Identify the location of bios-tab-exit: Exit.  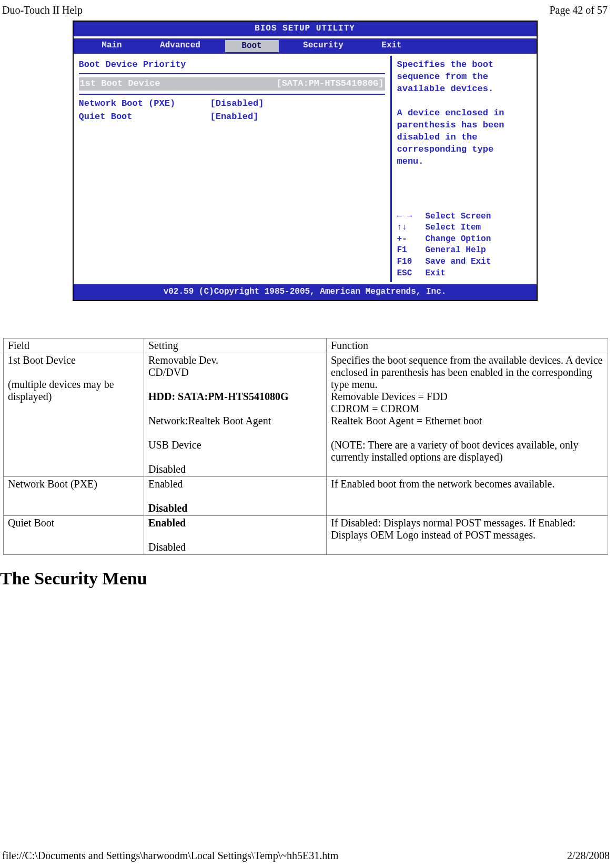
(392, 46).